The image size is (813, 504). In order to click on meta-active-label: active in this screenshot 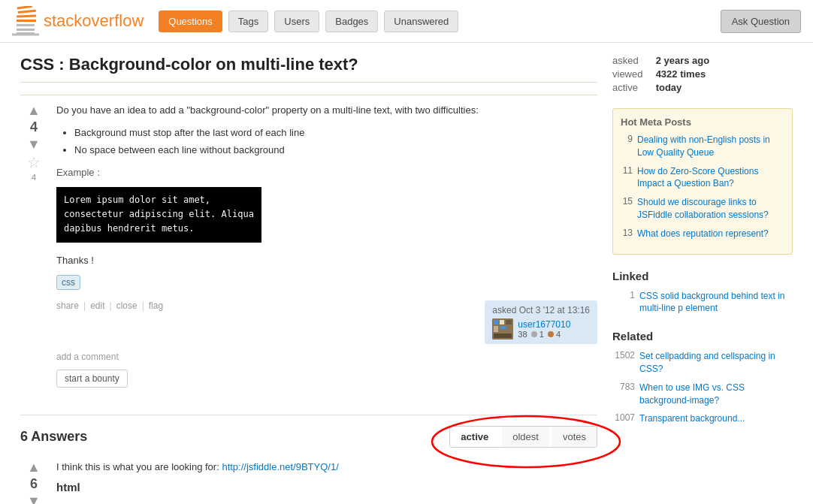, I will do `click(633, 87)`.